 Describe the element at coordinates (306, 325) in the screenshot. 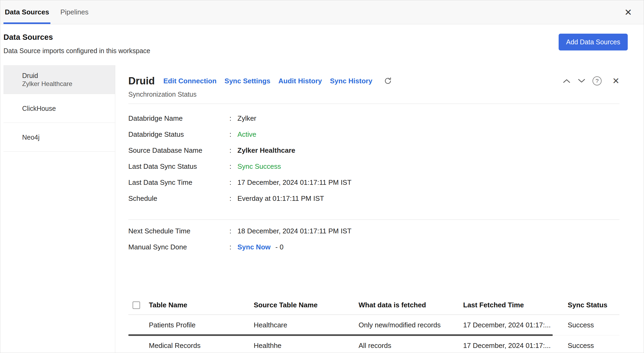

I see `cell-source-table-name: Healthcare` at that location.